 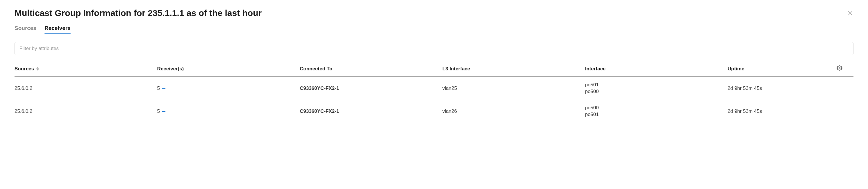 I want to click on cell-interface: po501 po500, so click(x=656, y=88).